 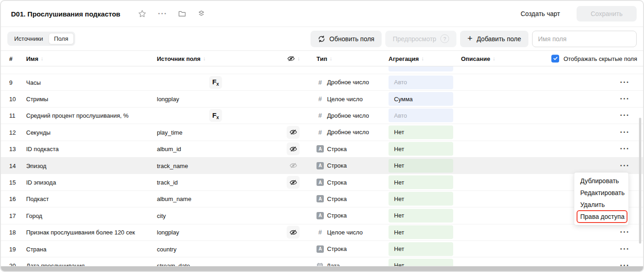 What do you see at coordinates (12, 132) in the screenshot?
I see `row-number: 12` at bounding box center [12, 132].